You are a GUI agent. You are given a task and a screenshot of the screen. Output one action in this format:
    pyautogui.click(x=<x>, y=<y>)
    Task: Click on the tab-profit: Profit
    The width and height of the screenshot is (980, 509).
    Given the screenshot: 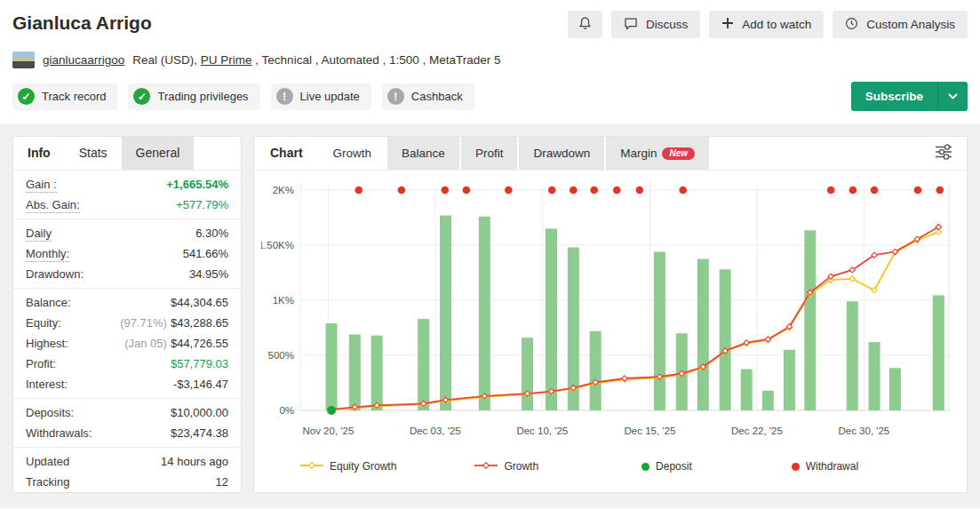 What is the action you would take?
    pyautogui.click(x=490, y=153)
    